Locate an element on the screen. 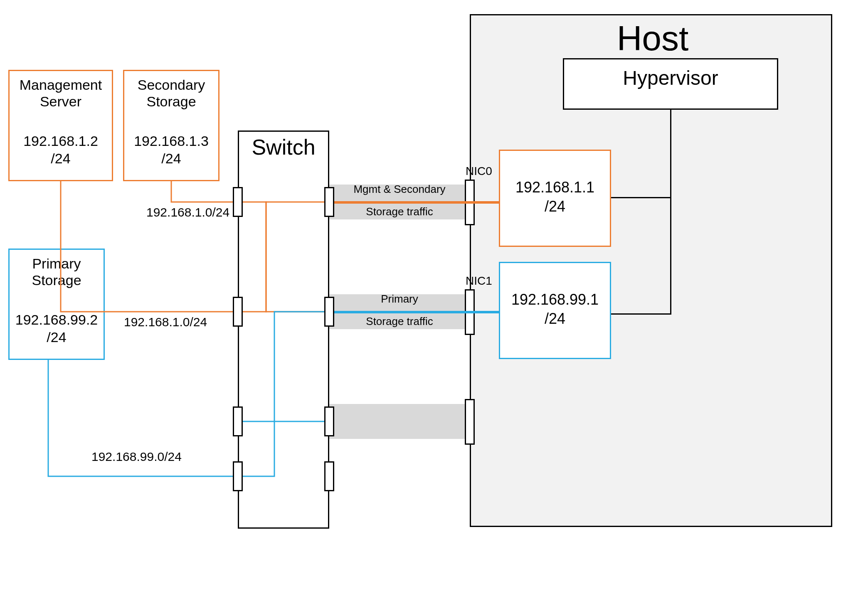  switch-port-l1 is located at coordinates (238, 202).